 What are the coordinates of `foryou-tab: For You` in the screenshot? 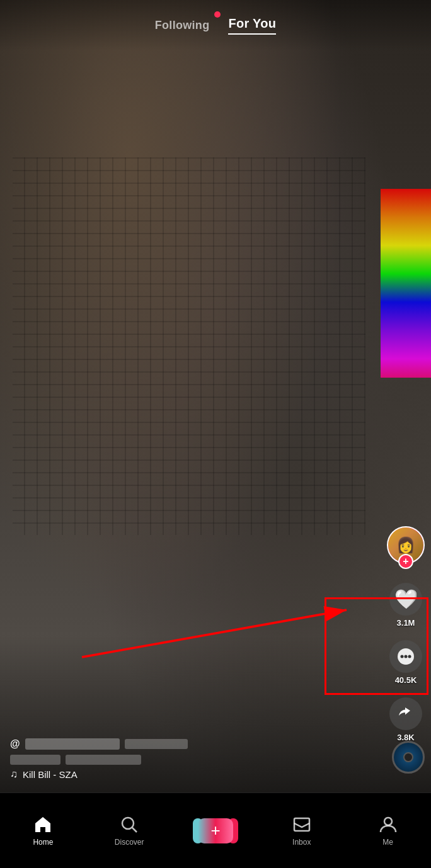 It's located at (252, 25).